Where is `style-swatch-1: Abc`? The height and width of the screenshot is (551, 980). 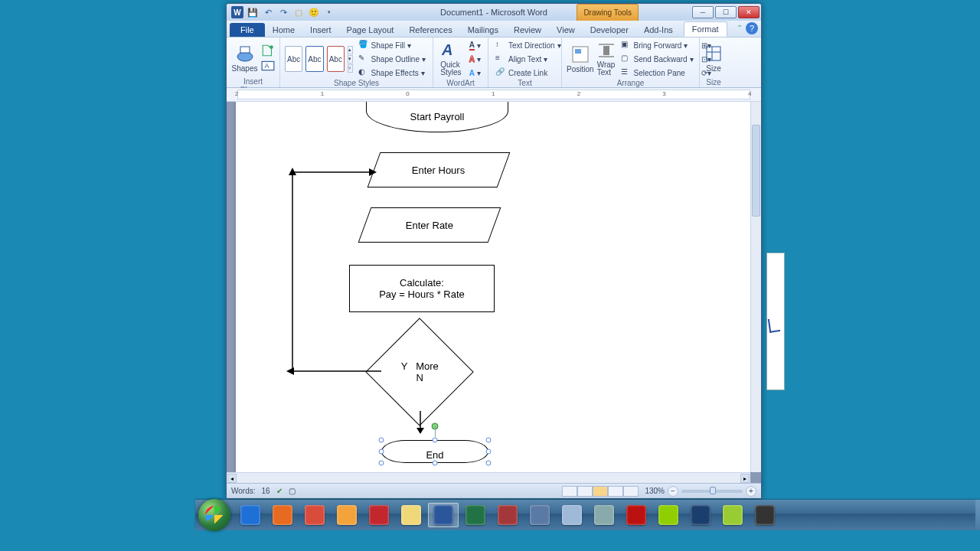 style-swatch-1: Abc is located at coordinates (294, 59).